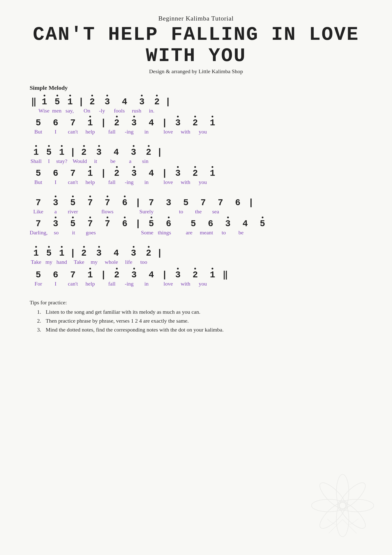 The height and width of the screenshot is (555, 392). What do you see at coordinates (196, 253) in the screenshot?
I see `verse4-line1-notes: 1 5 1 | 2 3 4 3 2 |` at bounding box center [196, 253].